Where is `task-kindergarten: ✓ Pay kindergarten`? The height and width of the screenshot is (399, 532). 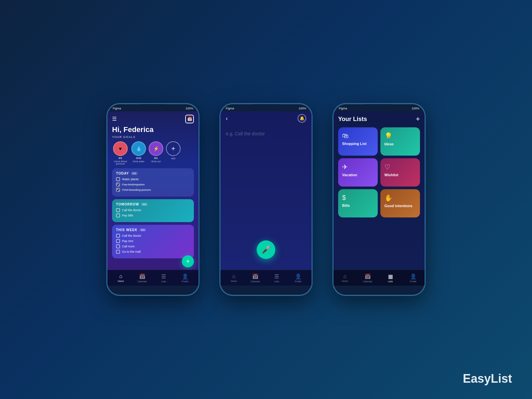 task-kindergarten: ✓ Pay kindergarten is located at coordinates (153, 185).